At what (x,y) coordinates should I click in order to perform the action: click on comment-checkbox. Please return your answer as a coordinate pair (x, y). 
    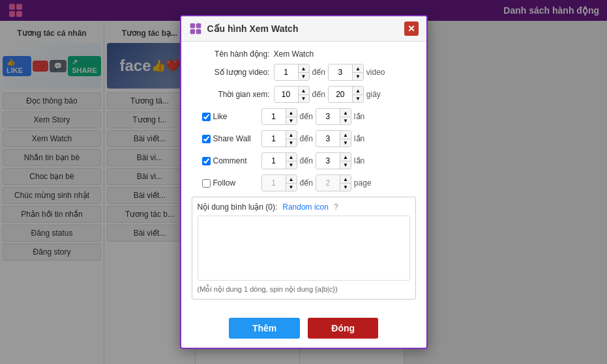
    Looking at the image, I should click on (206, 161).